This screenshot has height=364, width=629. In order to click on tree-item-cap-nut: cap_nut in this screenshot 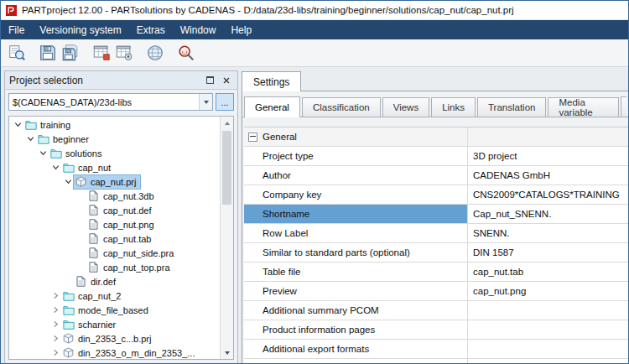, I will do `click(115, 168)`.